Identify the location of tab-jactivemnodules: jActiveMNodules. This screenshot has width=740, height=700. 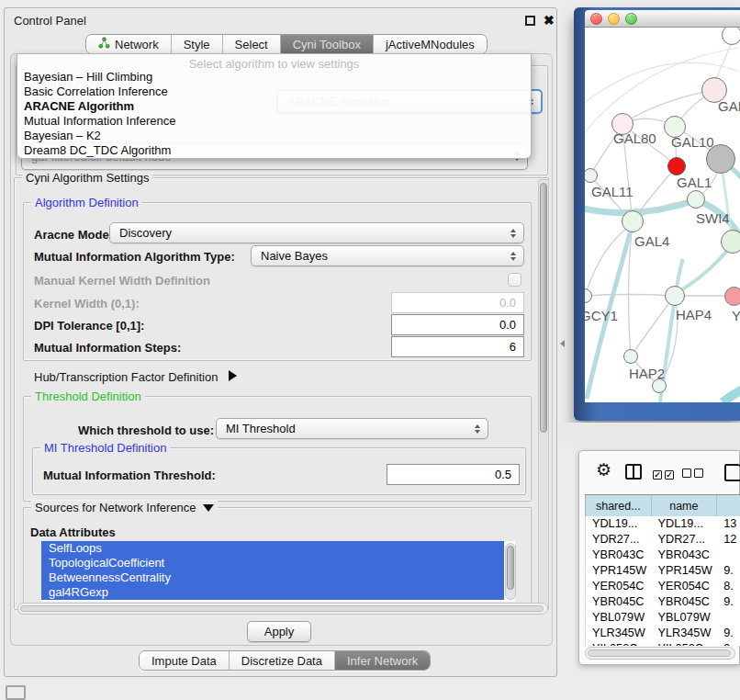
(430, 44).